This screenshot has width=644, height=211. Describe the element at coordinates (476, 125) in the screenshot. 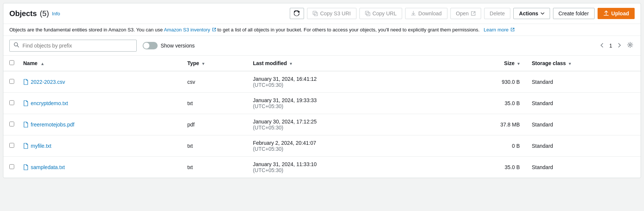

I see `file-size-cell: 37.8 MB` at that location.